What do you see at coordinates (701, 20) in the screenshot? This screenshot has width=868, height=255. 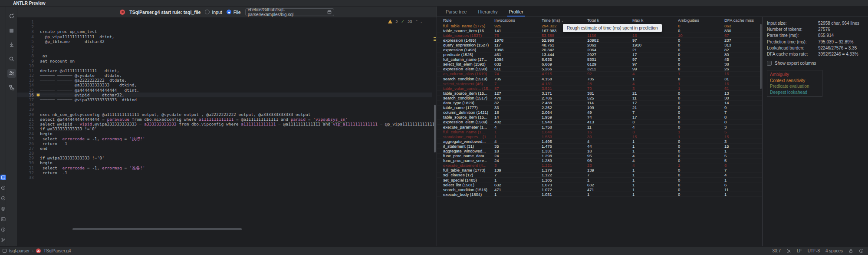 I see `column-header: Ambiguities` at bounding box center [701, 20].